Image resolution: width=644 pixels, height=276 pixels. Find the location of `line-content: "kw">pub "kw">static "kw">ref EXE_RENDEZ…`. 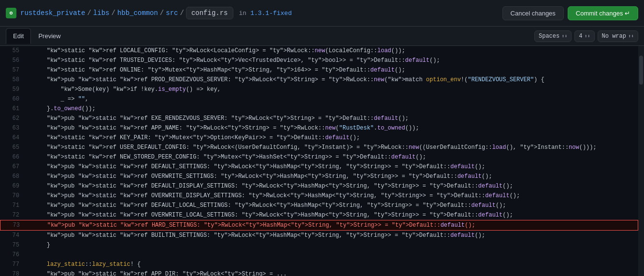

line-content: "kw">pub "kw">static "kw">ref EXE_RENDEZ… is located at coordinates (217, 118).